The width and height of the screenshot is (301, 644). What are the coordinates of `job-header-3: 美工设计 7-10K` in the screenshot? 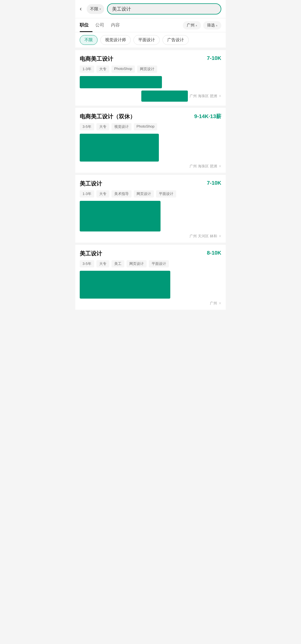 It's located at (151, 184).